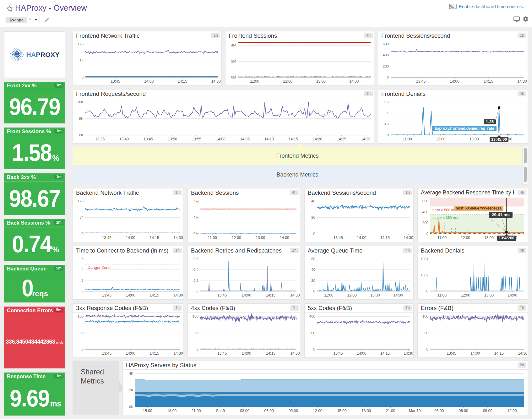 Image resolution: width=532 pixels, height=419 pixels. I want to click on chart-tile-fss: Frontend Sessions/second 1h 020040060013…, so click(453, 58).